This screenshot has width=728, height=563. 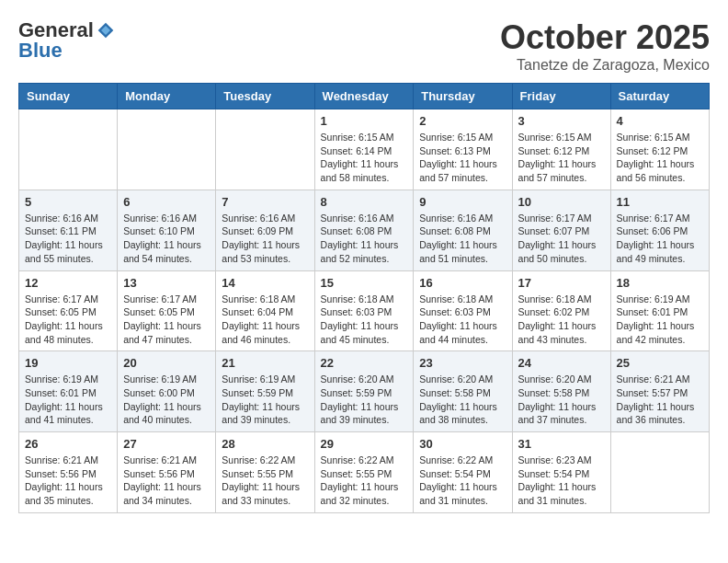 I want to click on month-title: October 2025, so click(x=605, y=38).